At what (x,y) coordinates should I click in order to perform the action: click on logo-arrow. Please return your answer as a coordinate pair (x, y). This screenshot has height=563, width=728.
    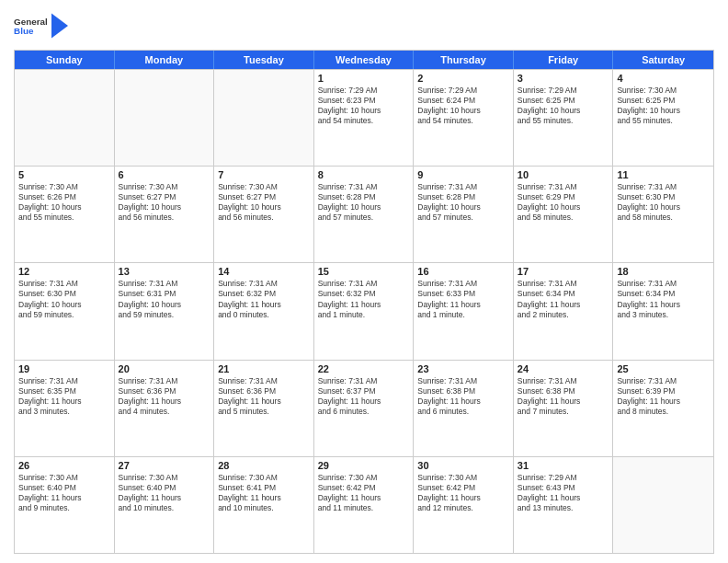
    Looking at the image, I should click on (60, 26).